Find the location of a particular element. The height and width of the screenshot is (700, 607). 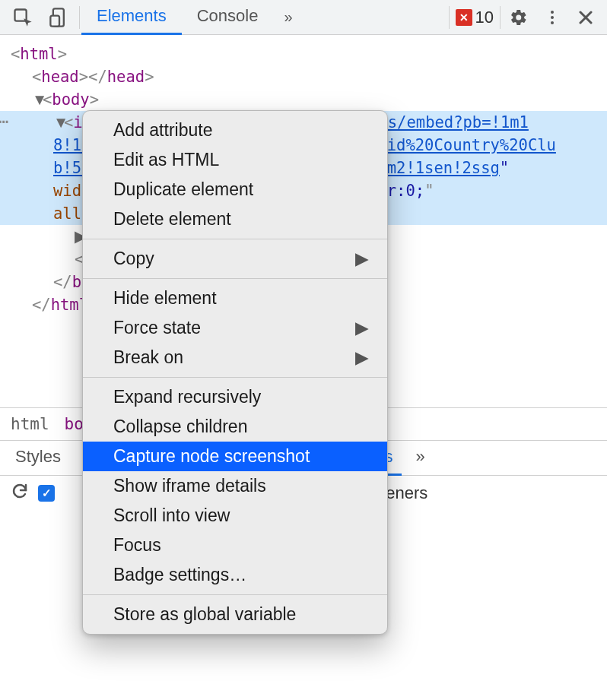

tab-styles: Styles is located at coordinates (38, 458).